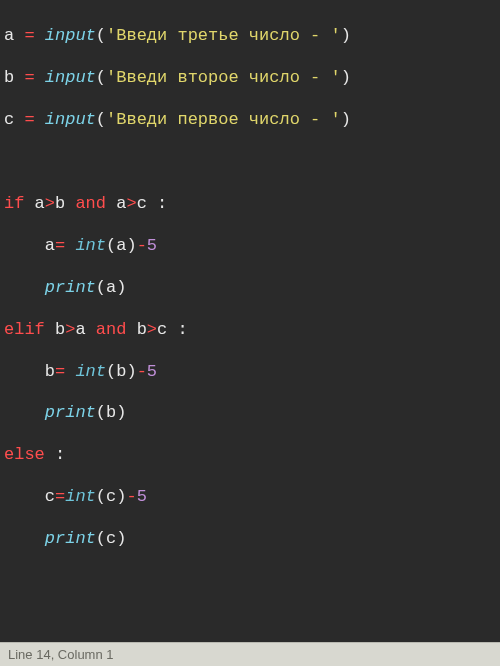 The height and width of the screenshot is (666, 500). What do you see at coordinates (250, 288) in the screenshot?
I see `code-line: print(a)` at bounding box center [250, 288].